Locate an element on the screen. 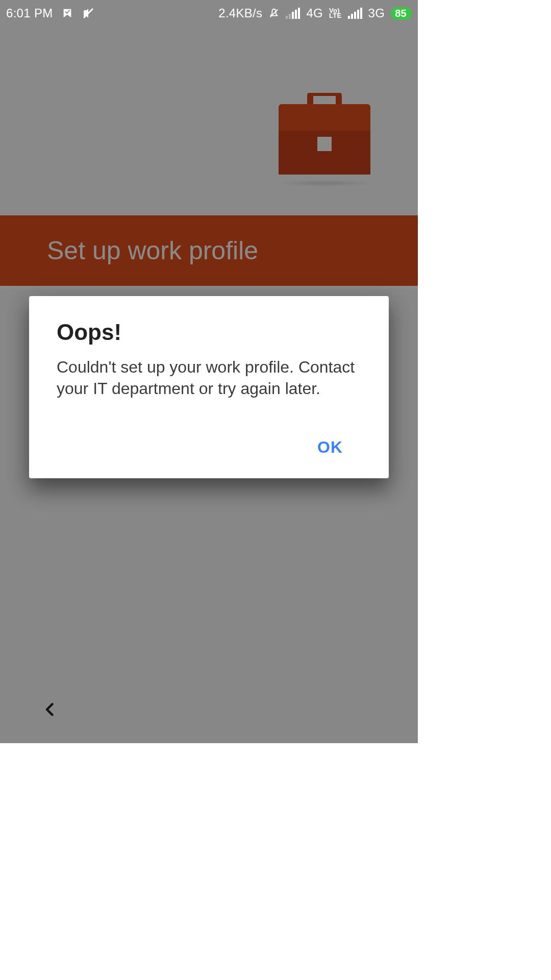 The image size is (551, 980). volte-icon: Vo) LTE is located at coordinates (336, 13).